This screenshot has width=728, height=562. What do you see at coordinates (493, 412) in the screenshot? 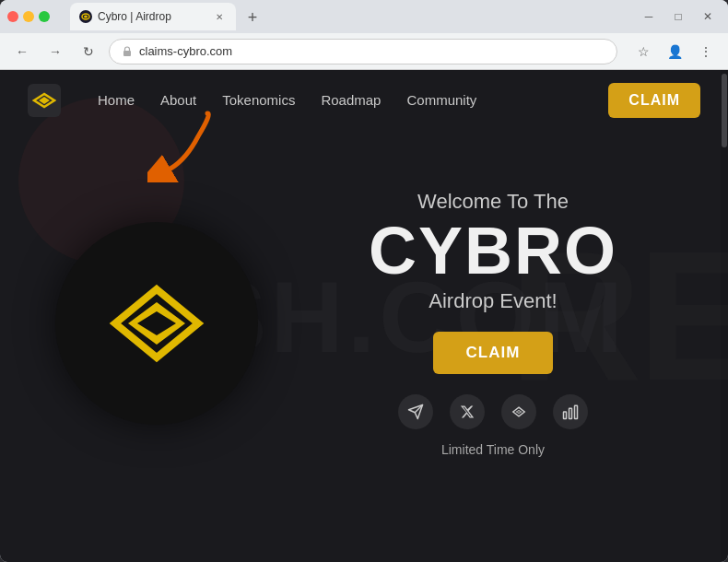
I see `social-icons-row` at bounding box center [493, 412].